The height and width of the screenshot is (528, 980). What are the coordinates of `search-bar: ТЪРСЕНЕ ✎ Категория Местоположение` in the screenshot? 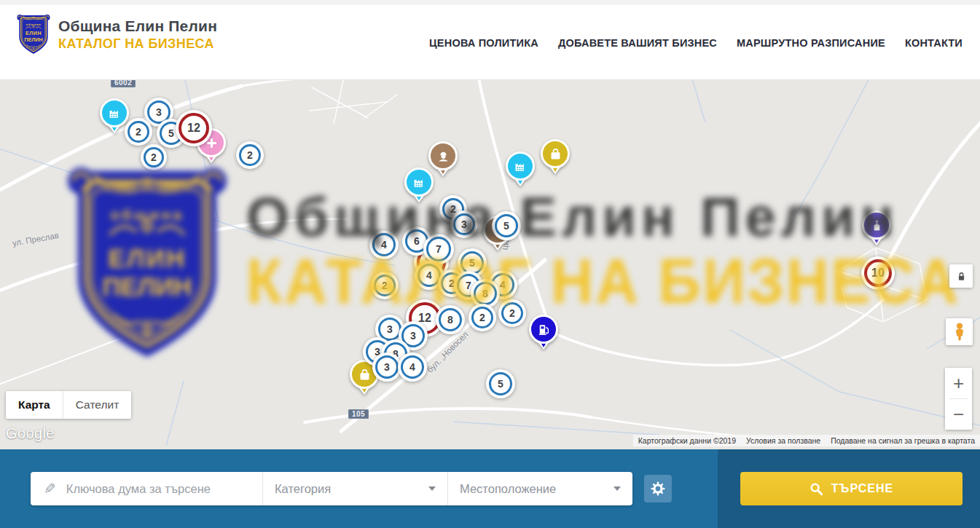 It's located at (490, 489).